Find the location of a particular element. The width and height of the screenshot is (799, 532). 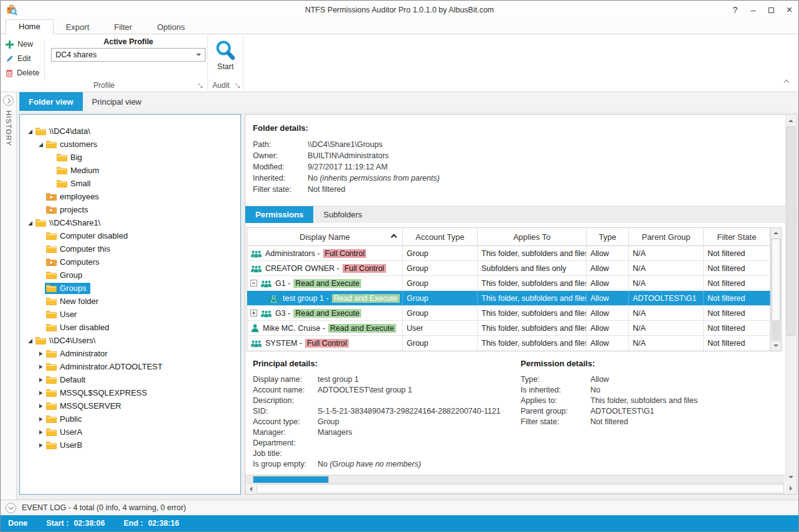

table-row: G1 - Read and ExecuteGroupThis folder, s… is located at coordinates (514, 283).